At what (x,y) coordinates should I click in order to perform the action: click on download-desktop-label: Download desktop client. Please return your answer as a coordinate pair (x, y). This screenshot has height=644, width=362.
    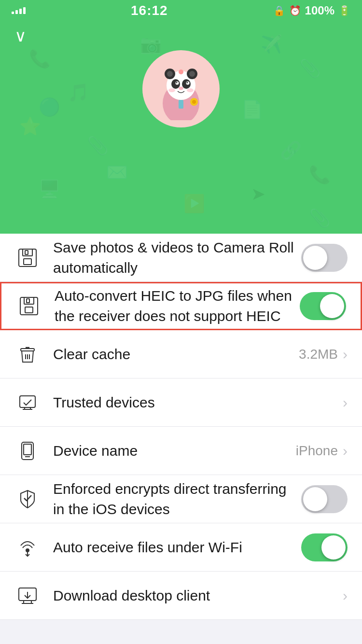
    Looking at the image, I should click on (198, 596).